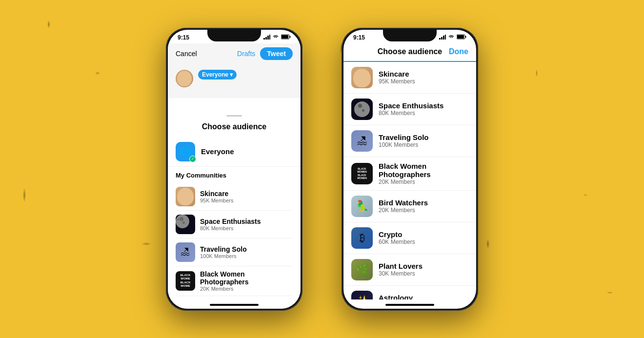 The width and height of the screenshot is (644, 338). What do you see at coordinates (234, 127) in the screenshot?
I see `sheet-title: Choose audience` at bounding box center [234, 127].